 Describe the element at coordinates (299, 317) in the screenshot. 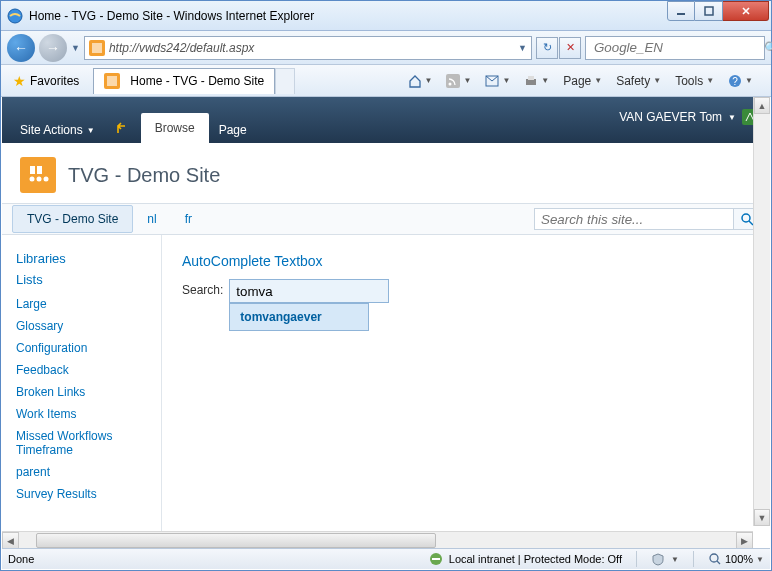

I see `autocomplete-suggestion: tomvangaever` at that location.